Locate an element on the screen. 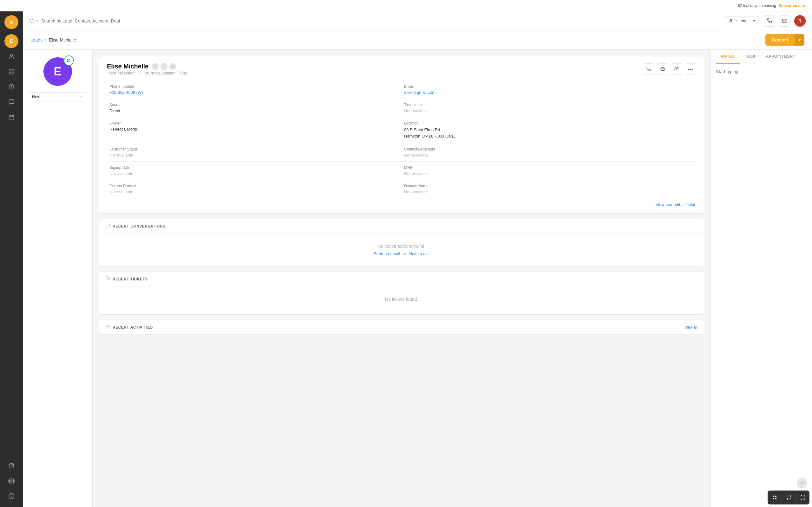 The width and height of the screenshot is (812, 507). field-phone-value: 905-652-4509 (W) is located at coordinates (254, 93).